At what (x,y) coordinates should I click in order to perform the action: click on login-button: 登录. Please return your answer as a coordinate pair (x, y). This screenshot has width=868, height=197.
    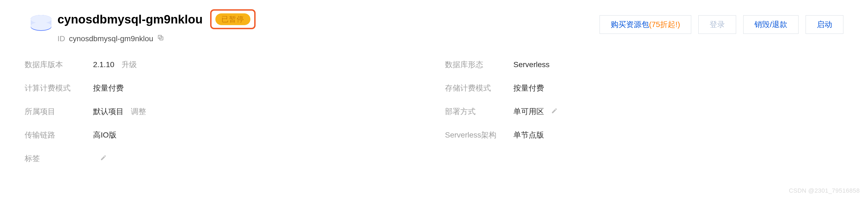
    Looking at the image, I should click on (717, 25).